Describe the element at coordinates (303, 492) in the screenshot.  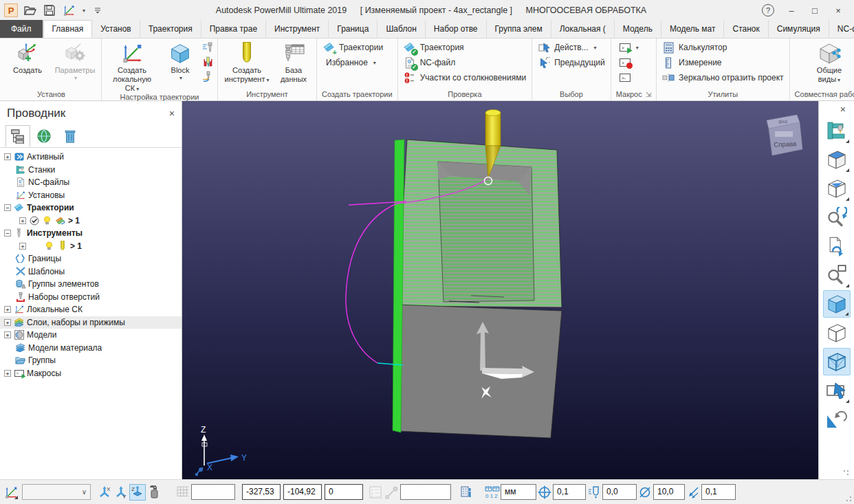
I see `coord-y-field: -104,92` at that location.